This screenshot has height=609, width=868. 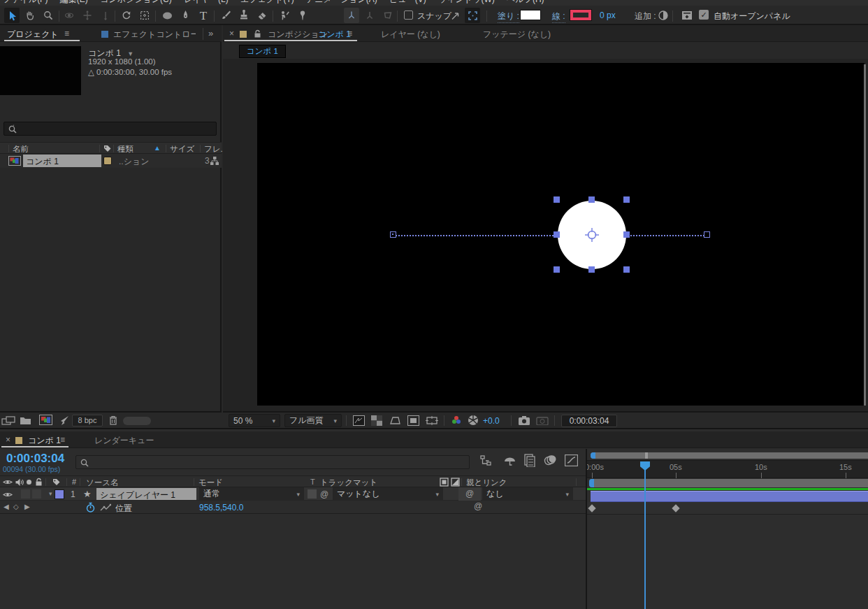 What do you see at coordinates (293, 508) in the screenshot?
I see `position-property-row: ◀ ◇ ▶ 位置 958.5,540.0 @` at bounding box center [293, 508].